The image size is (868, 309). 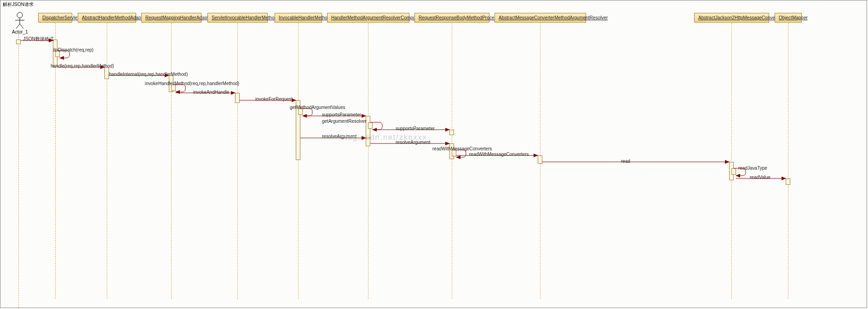 I want to click on message-label: handle(req,rep,handlerMethod), so click(x=82, y=66).